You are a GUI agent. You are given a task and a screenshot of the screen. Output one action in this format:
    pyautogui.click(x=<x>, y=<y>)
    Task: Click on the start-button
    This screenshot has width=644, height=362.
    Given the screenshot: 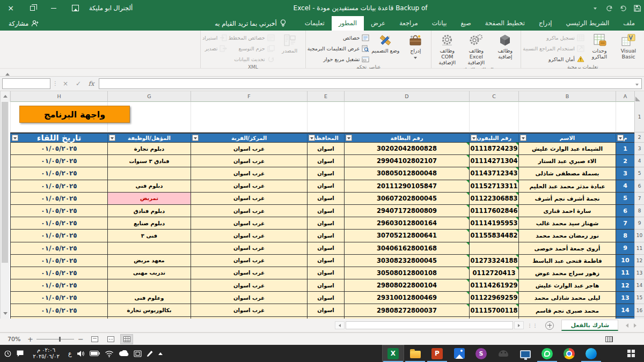 What is the action you would take?
    pyautogui.click(x=631, y=353)
    